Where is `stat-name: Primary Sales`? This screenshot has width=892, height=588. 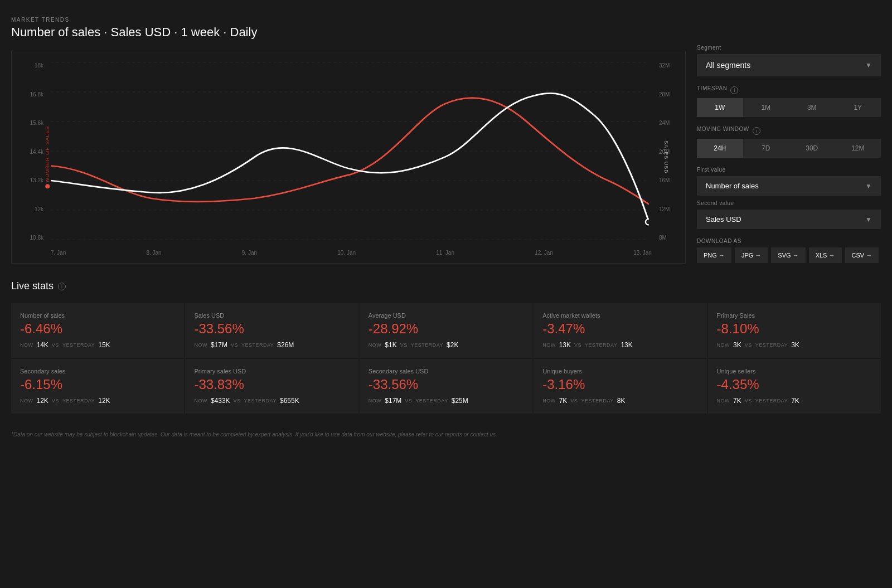 stat-name: Primary Sales is located at coordinates (794, 315).